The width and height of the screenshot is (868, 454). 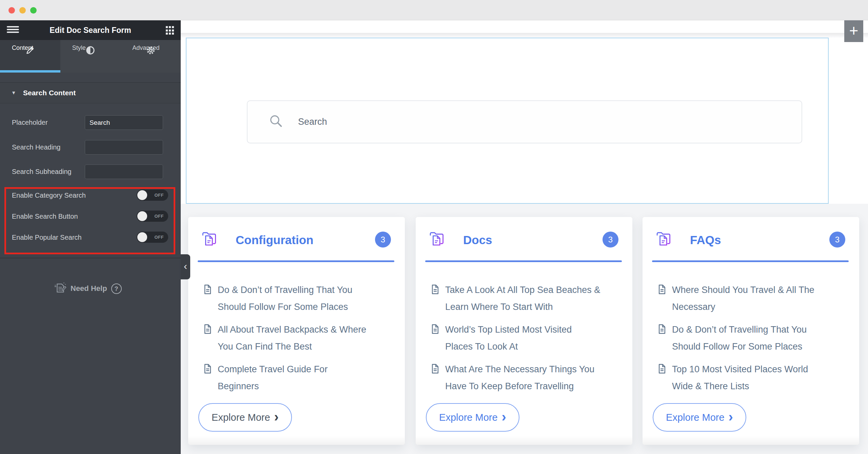 What do you see at coordinates (90, 93) in the screenshot?
I see `section-header-search-content: ▾ Search Content` at bounding box center [90, 93].